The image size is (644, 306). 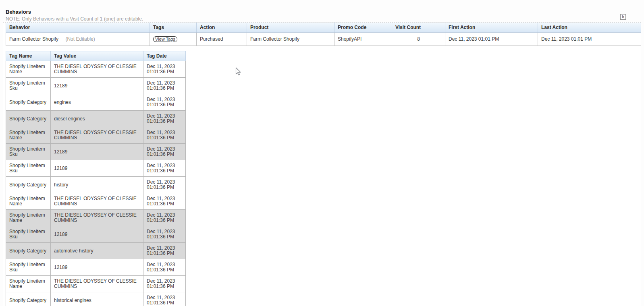 What do you see at coordinates (419, 39) in the screenshot?
I see `visit-count-cell: 8` at bounding box center [419, 39].